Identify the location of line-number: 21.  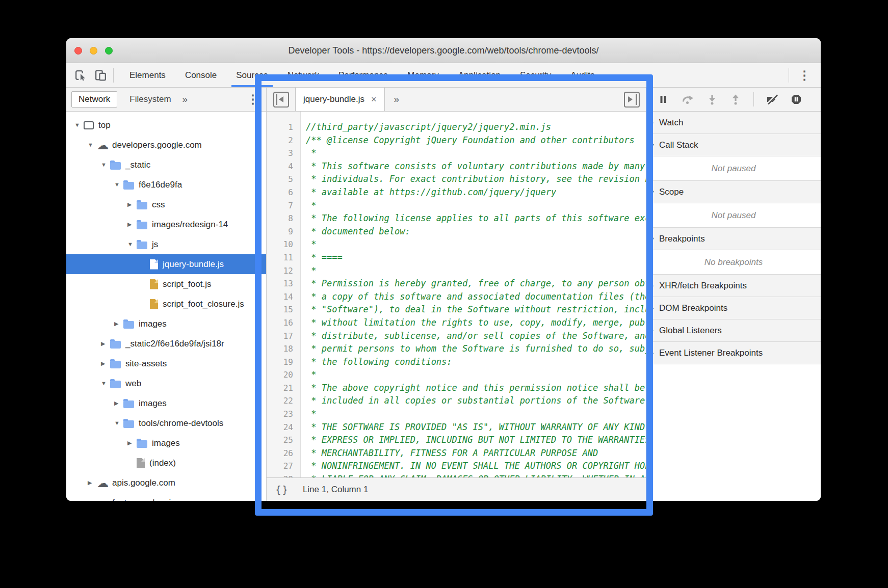
(283, 388).